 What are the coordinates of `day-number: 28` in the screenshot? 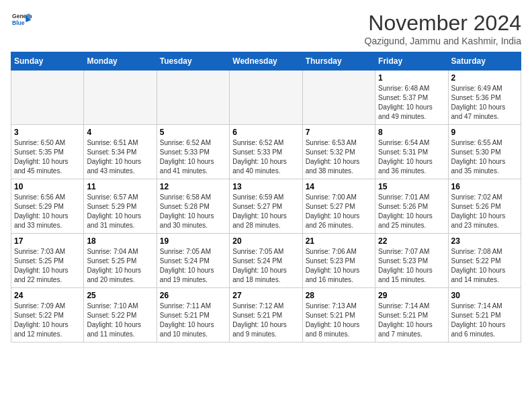 It's located at (339, 295).